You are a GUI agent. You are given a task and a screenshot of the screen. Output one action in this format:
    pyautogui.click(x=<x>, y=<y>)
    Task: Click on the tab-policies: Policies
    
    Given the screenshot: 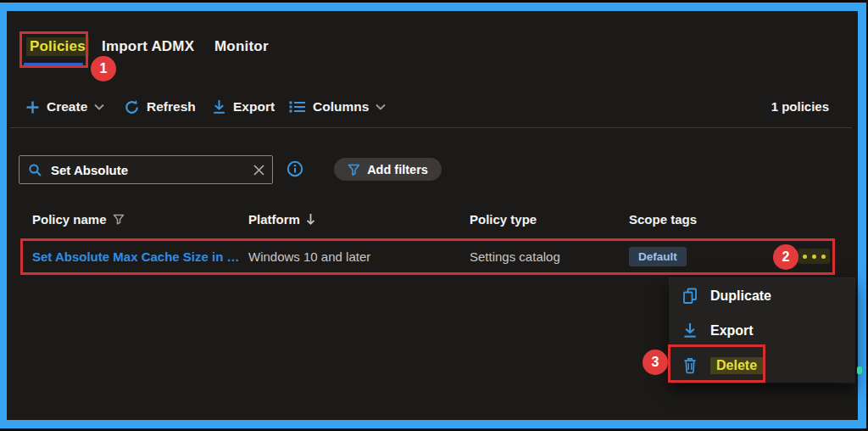 What is the action you would take?
    pyautogui.click(x=58, y=47)
    